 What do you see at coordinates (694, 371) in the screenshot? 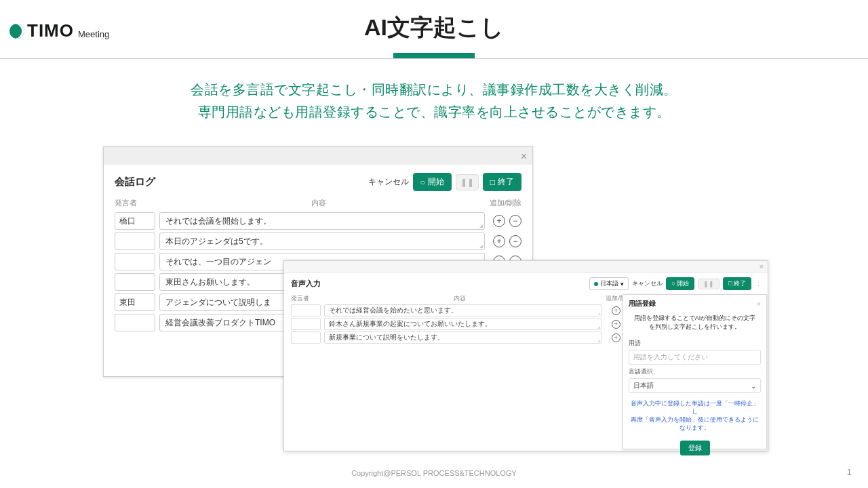
I see `term-register-panel: 用語登録 × 用語を登録することでAIが自動的にその文字を判別し文字起こしを行い…` at bounding box center [694, 371].